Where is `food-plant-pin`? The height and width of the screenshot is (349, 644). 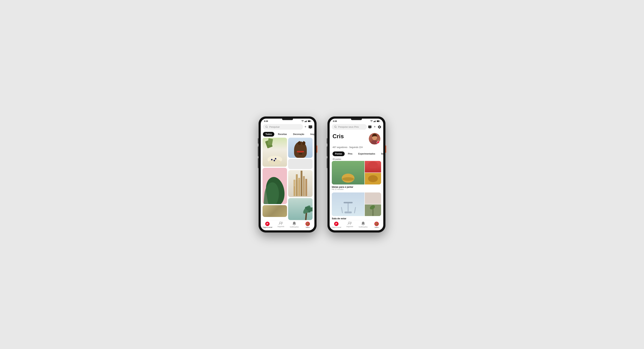
food-plant-pin is located at coordinates (275, 152).